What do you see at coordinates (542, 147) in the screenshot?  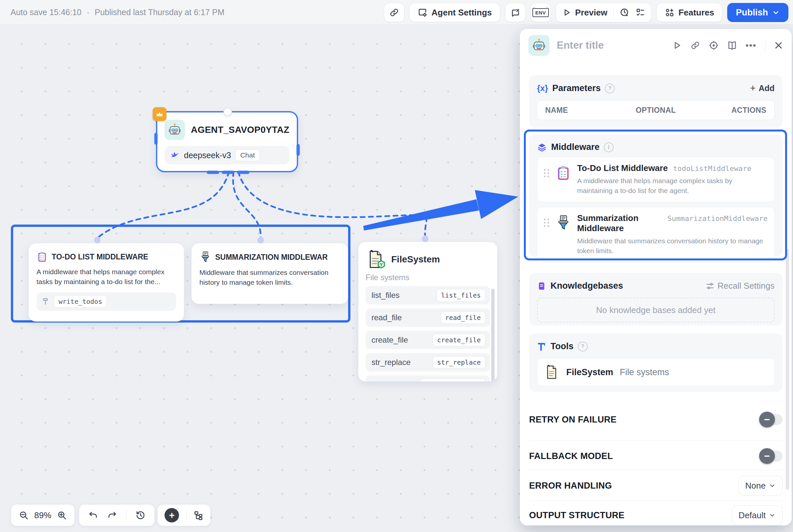 I see `layers-icon` at bounding box center [542, 147].